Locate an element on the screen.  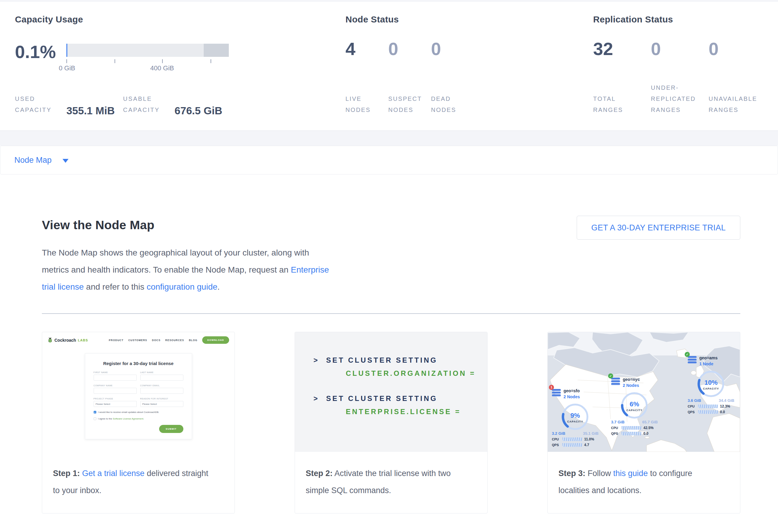
checkbox-label: I would like to receive email updates ab… is located at coordinates (129, 412).